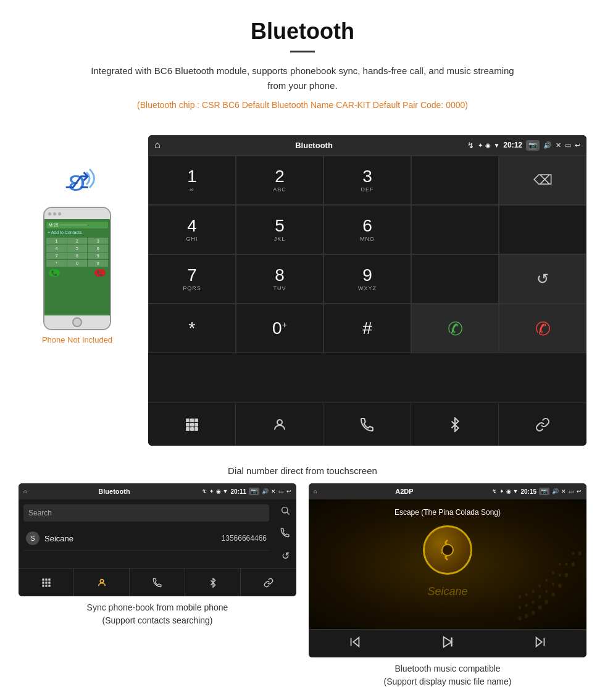 The height and width of the screenshot is (700, 605). I want to click on status-icons: ✦ ◉ ▼, so click(489, 146).